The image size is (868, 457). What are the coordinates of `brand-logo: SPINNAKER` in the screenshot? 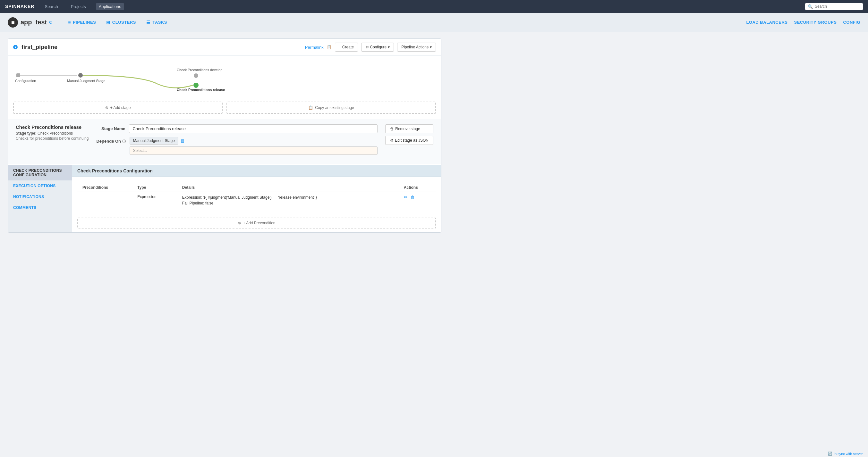 It's located at (20, 6).